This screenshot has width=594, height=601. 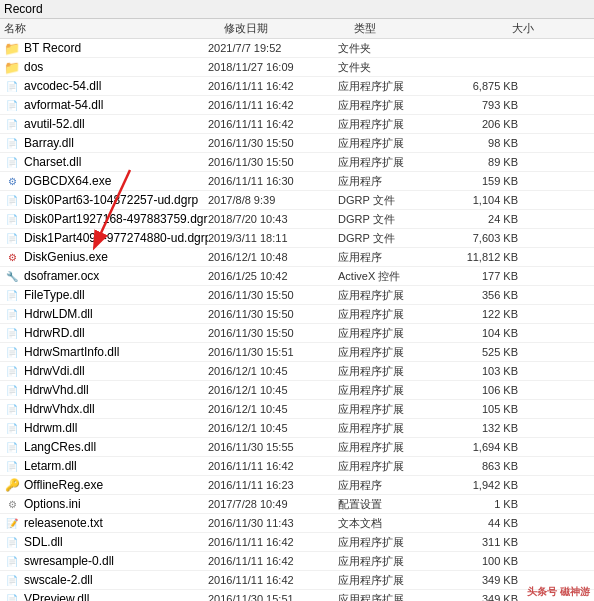 I want to click on list-item: 📄Barray.dll2016/11/30 15:50应用程序扩展98 KB, so click(x=297, y=144).